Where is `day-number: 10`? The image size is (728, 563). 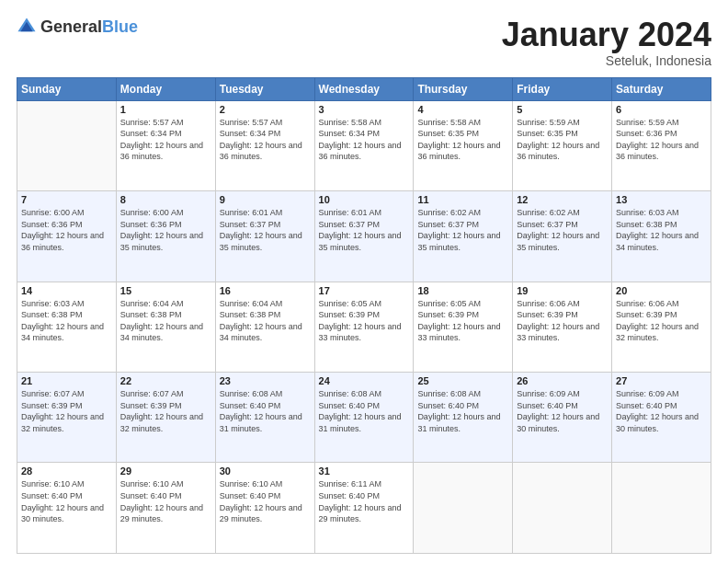
day-number: 10 is located at coordinates (364, 200).